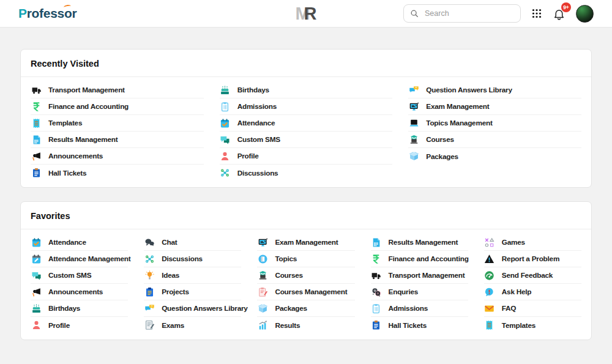  What do you see at coordinates (89, 259) in the screenshot?
I see `menu-item-label: Attendance Management` at bounding box center [89, 259].